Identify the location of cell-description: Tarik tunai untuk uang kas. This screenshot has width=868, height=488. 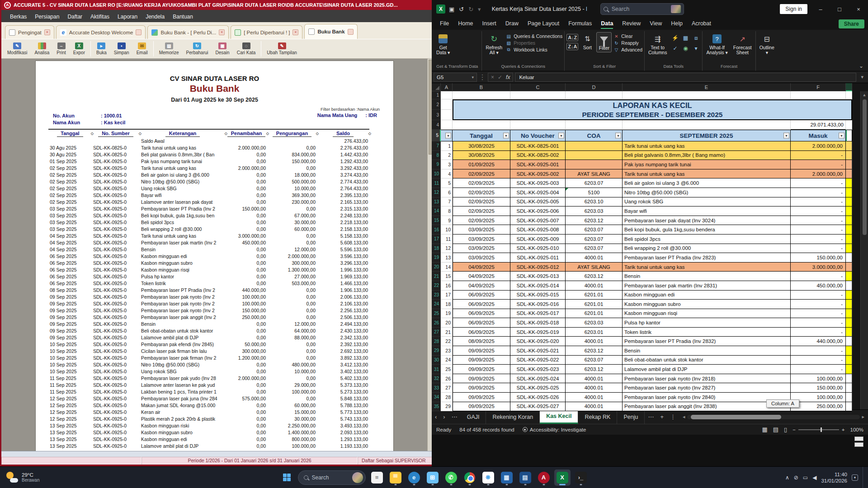
(707, 146).